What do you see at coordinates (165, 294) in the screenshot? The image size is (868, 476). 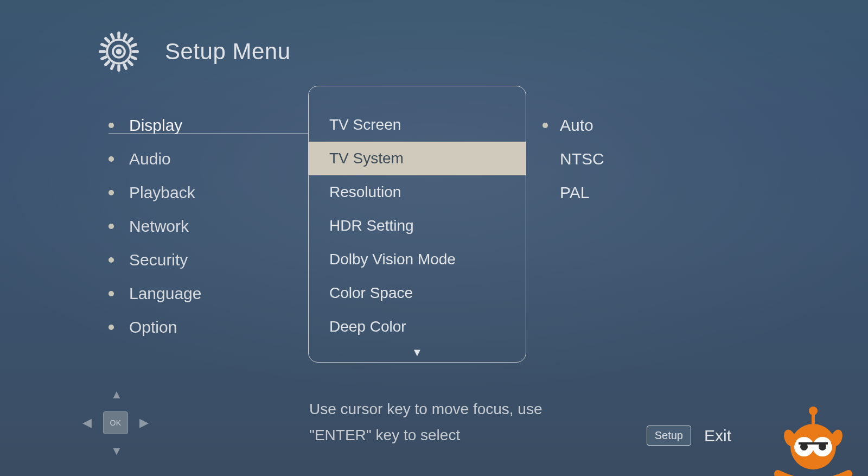 I see `category-label: Language` at bounding box center [165, 294].